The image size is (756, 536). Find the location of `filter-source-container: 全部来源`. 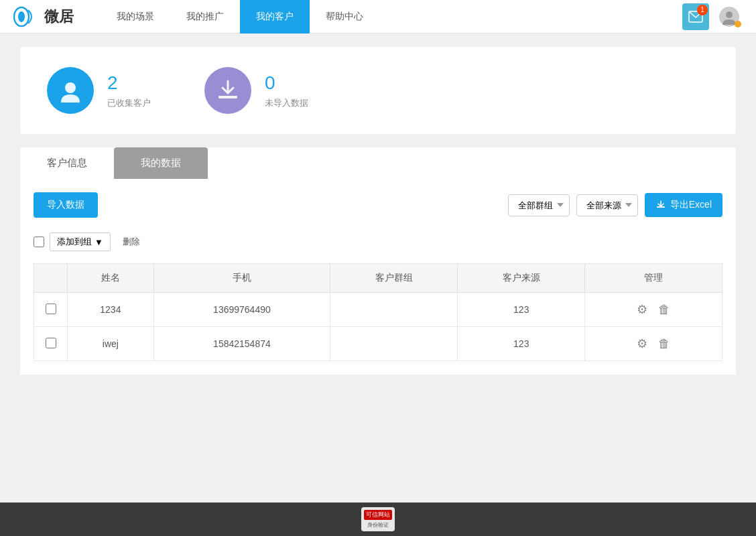

filter-source-container: 全部来源 is located at coordinates (607, 205).